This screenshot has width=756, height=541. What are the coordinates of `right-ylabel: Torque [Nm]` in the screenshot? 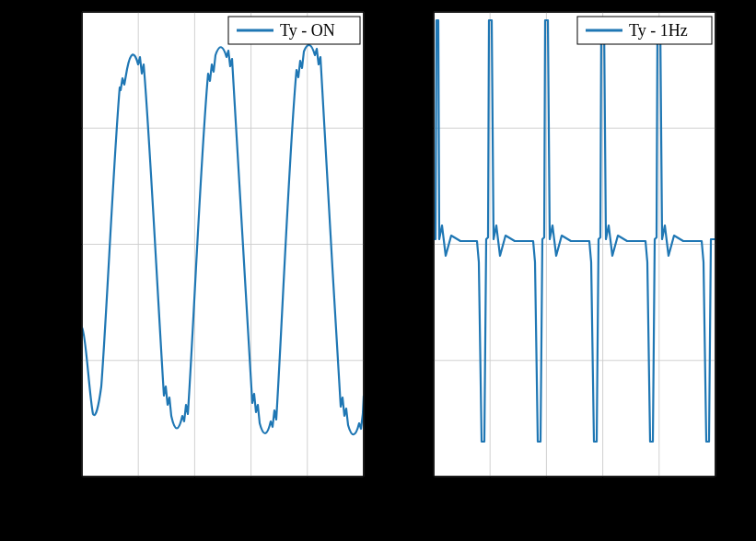 It's located at (380, 244).